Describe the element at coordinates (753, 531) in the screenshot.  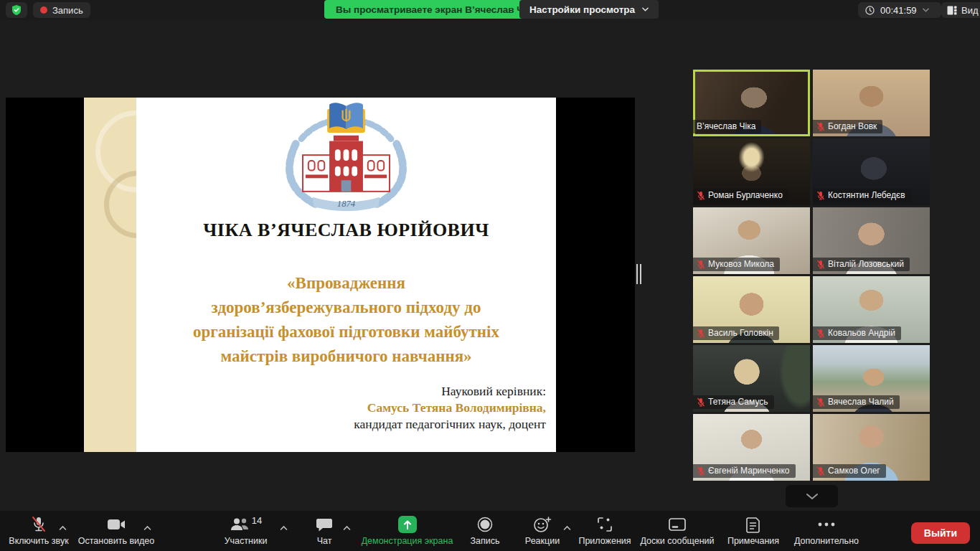
I see `notes-button: Примечания` at that location.